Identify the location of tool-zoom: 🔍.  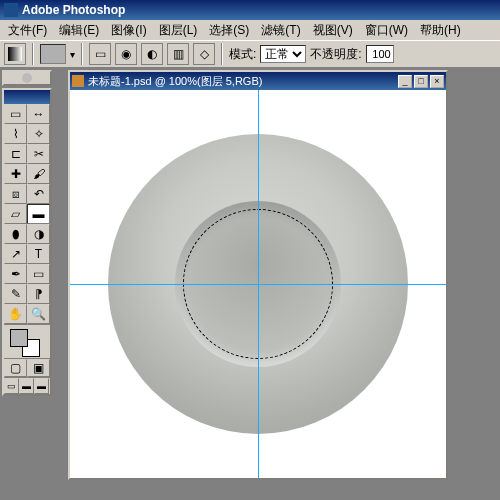
(38, 314).